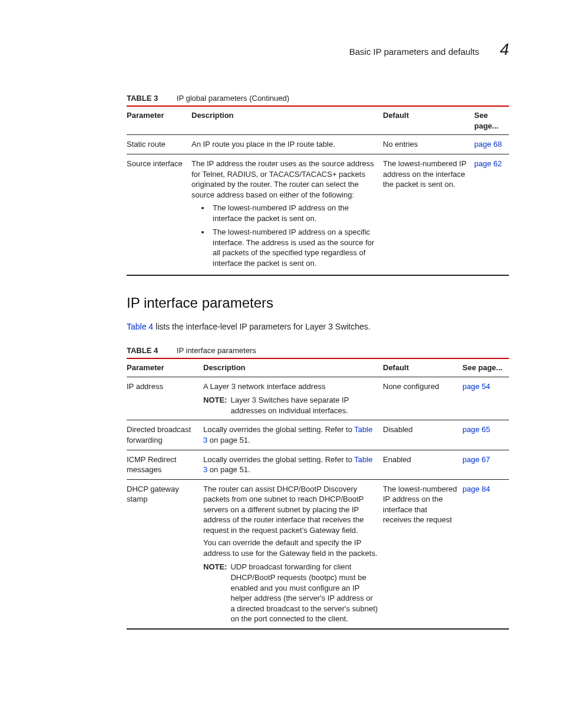 This screenshot has height=728, width=562. I want to click on table4-caption: TABLE 4 IP interface parameters, so click(318, 351).